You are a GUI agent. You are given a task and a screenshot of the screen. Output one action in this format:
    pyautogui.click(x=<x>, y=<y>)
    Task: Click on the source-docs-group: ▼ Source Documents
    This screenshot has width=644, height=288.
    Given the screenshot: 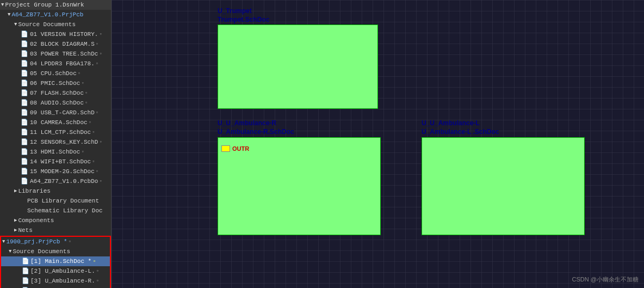 What is the action you would take?
    pyautogui.click(x=55, y=24)
    